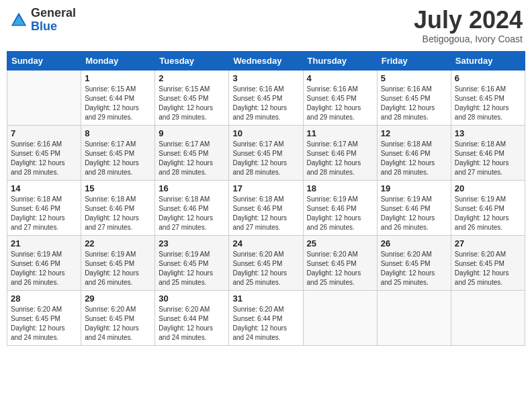 This screenshot has width=532, height=411. I want to click on day-number: 27, so click(488, 243).